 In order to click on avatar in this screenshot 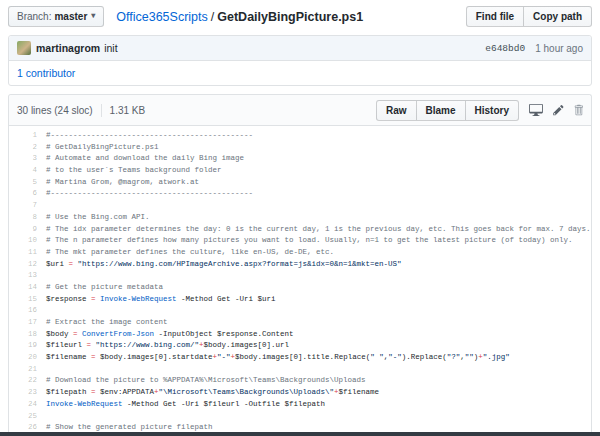, I will do `click(24, 48)`.